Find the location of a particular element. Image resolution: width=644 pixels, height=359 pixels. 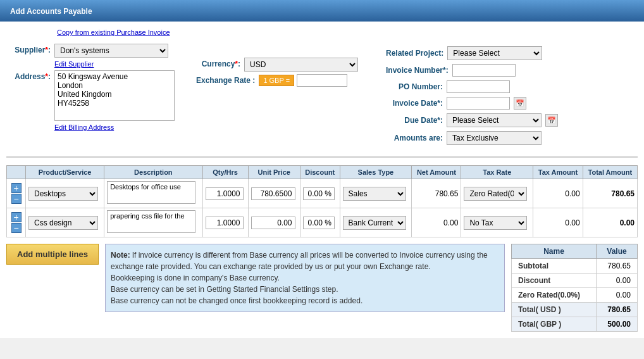

row2-remove-btn: − is located at coordinates (16, 228).